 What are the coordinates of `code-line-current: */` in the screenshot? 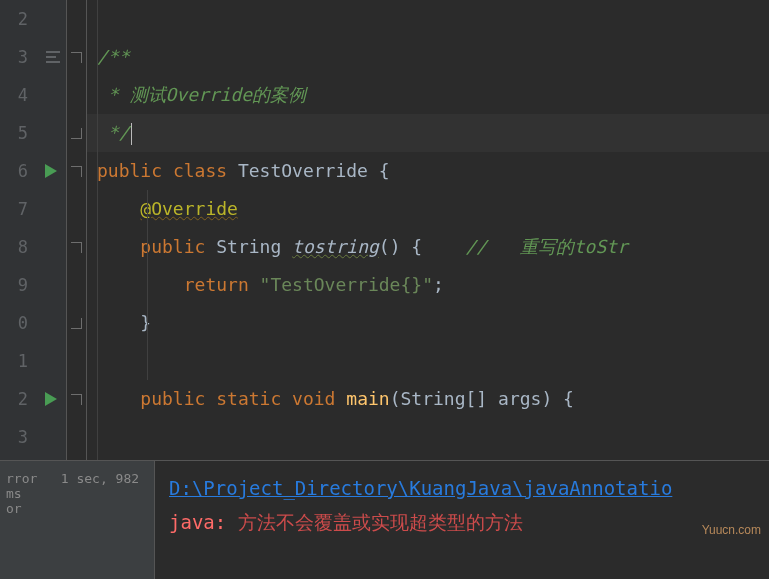 It's located at (428, 133).